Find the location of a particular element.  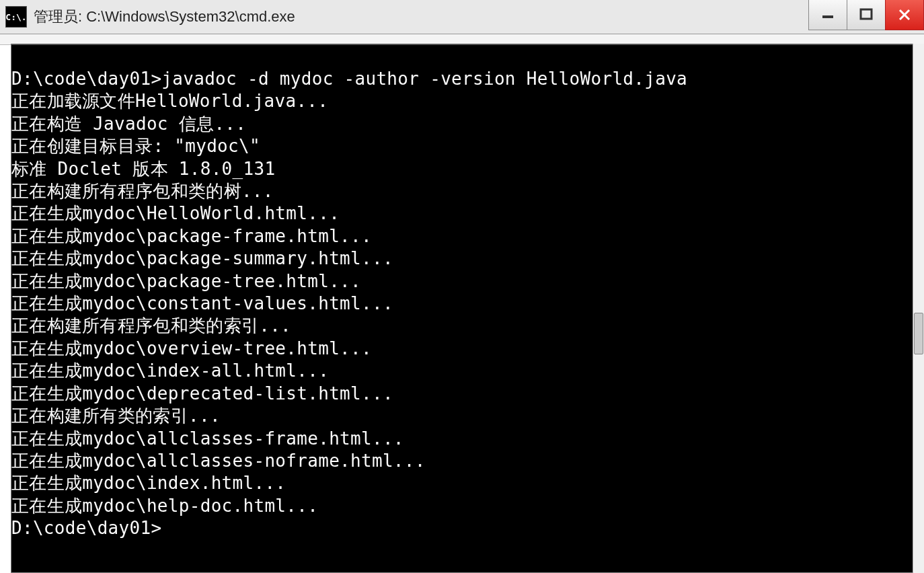

maximize-icon is located at coordinates (866, 15).